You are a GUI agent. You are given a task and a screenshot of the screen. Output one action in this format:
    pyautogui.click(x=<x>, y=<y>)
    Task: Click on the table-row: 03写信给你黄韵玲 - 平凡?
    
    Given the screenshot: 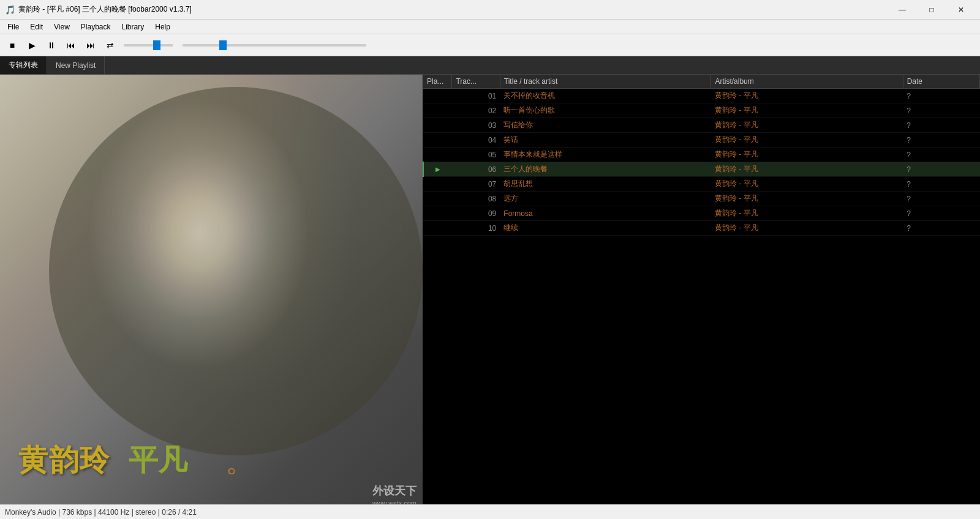 What is the action you would take?
    pyautogui.click(x=702, y=125)
    